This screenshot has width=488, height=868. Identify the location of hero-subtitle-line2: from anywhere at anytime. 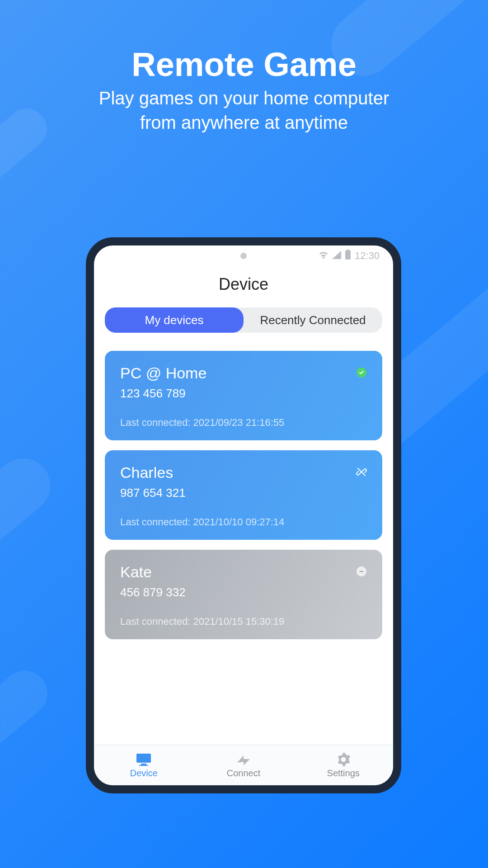
(244, 123).